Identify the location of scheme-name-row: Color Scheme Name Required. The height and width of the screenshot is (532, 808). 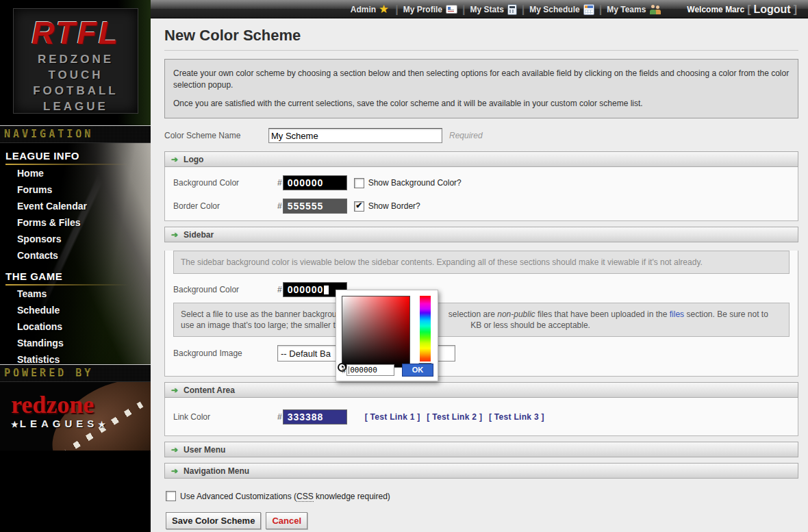
(481, 136).